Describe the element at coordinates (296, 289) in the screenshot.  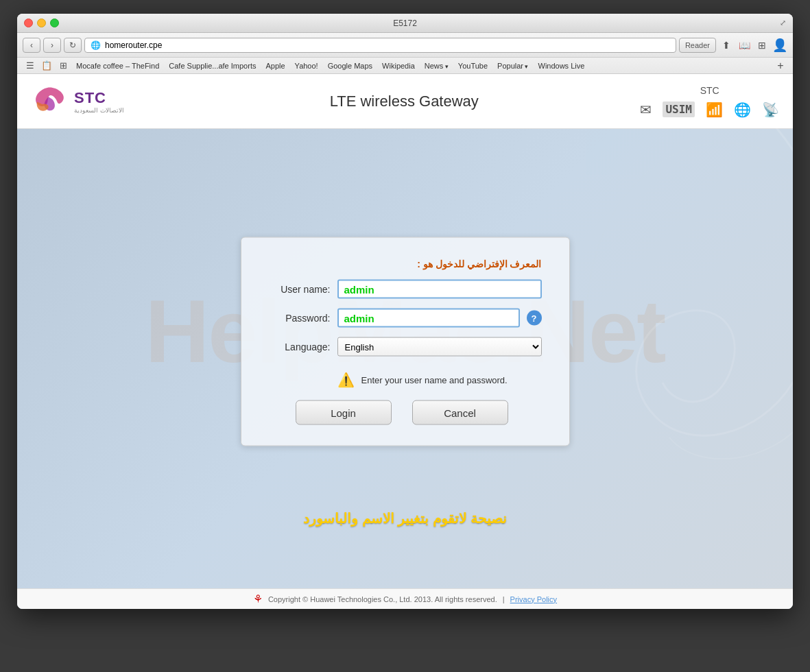
I see `username-label: User name:` at that location.